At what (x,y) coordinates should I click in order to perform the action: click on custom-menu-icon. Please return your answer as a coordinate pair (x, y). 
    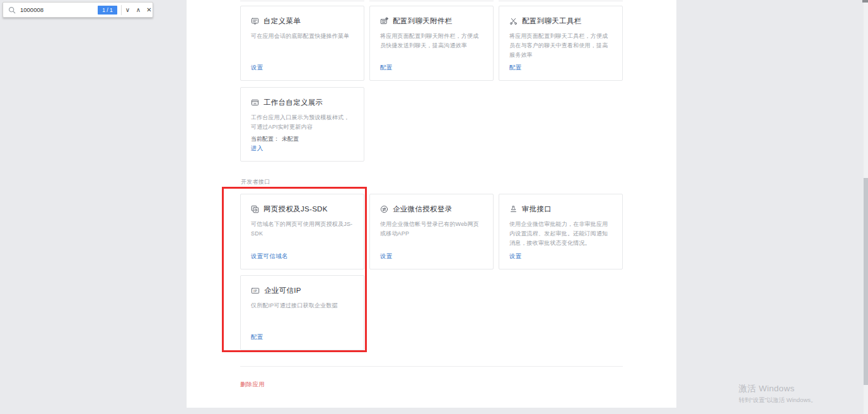
    Looking at the image, I should click on (255, 21).